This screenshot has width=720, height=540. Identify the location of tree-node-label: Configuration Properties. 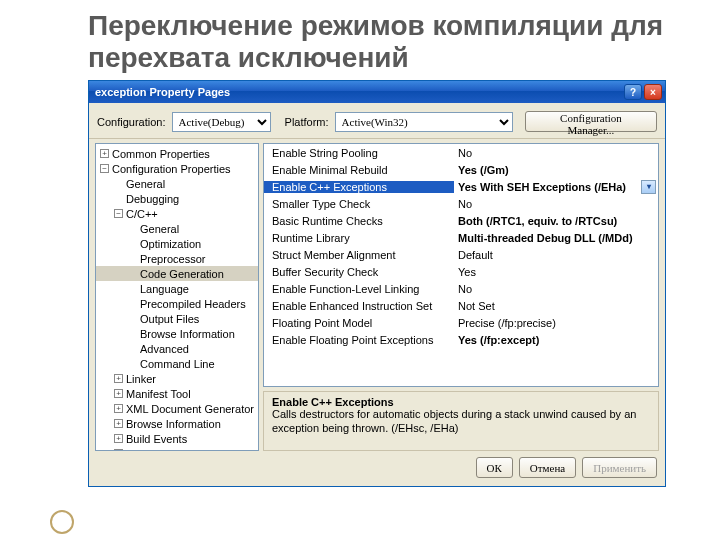
(172, 169).